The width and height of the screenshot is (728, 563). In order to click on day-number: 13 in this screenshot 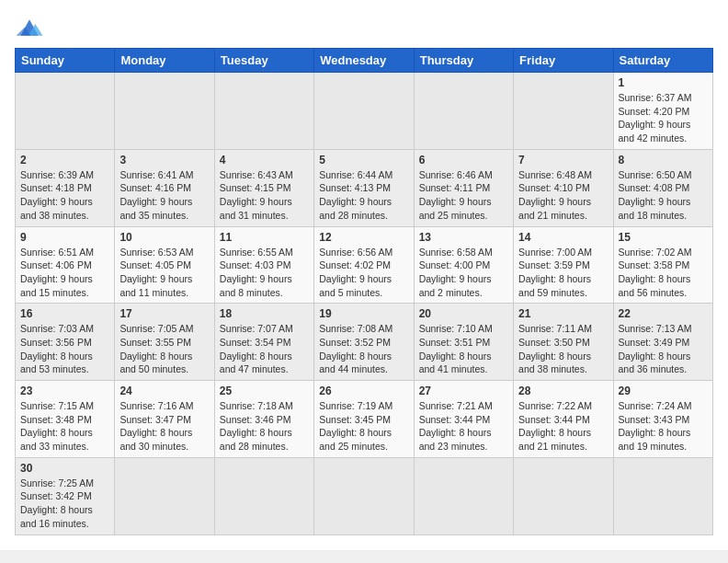, I will do `click(463, 237)`.